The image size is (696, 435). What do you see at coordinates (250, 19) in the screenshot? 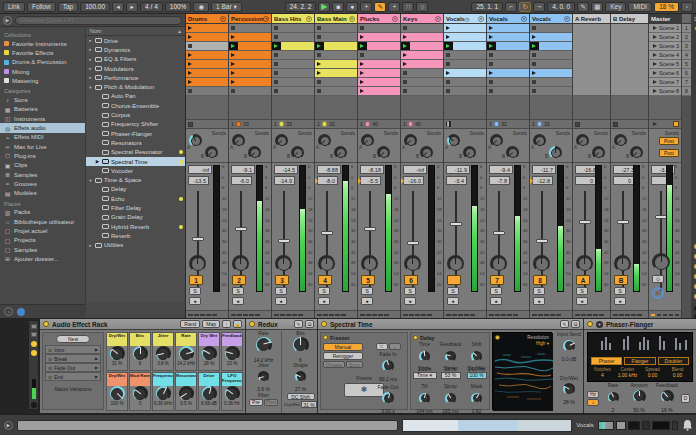
I see `track-header: Percussion▾` at bounding box center [250, 19].